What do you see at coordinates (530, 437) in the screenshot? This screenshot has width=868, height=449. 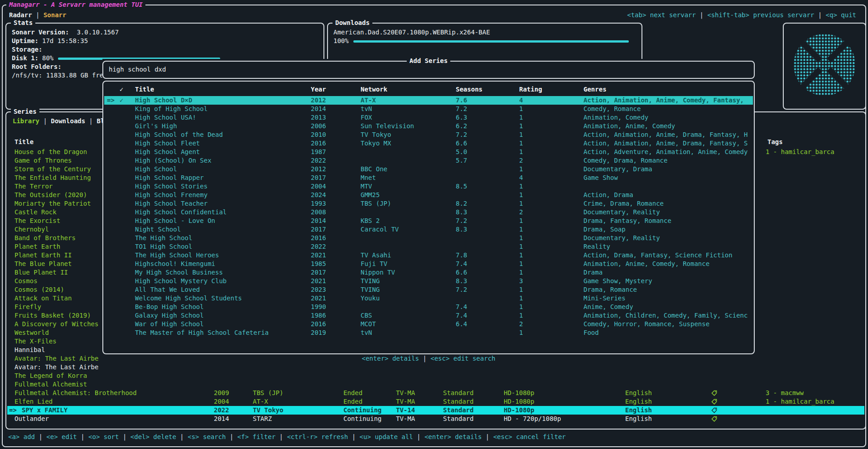 I see `key-hint: <esc> cancel filter` at bounding box center [530, 437].